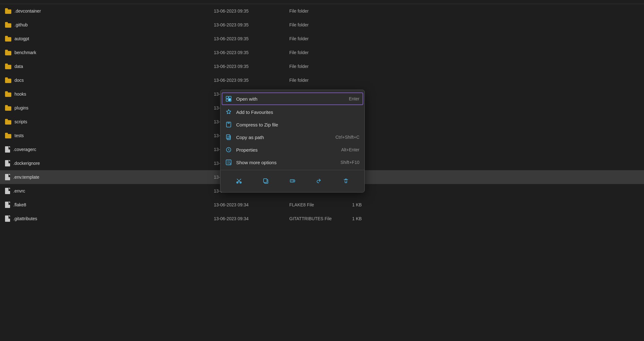  I want to click on add-to-favourites-icon, so click(229, 112).